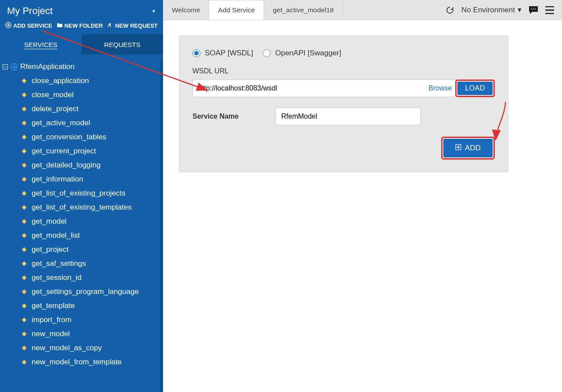 This screenshot has width=562, height=392. Describe the element at coordinates (550, 10) in the screenshot. I see `menu-icon` at that location.